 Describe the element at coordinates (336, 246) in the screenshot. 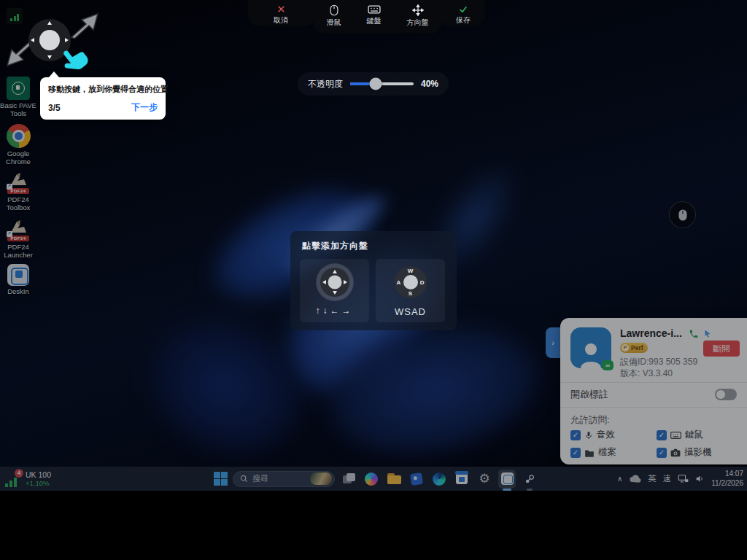

I see `add-dpad-title: 點擊添加方向盤` at that location.